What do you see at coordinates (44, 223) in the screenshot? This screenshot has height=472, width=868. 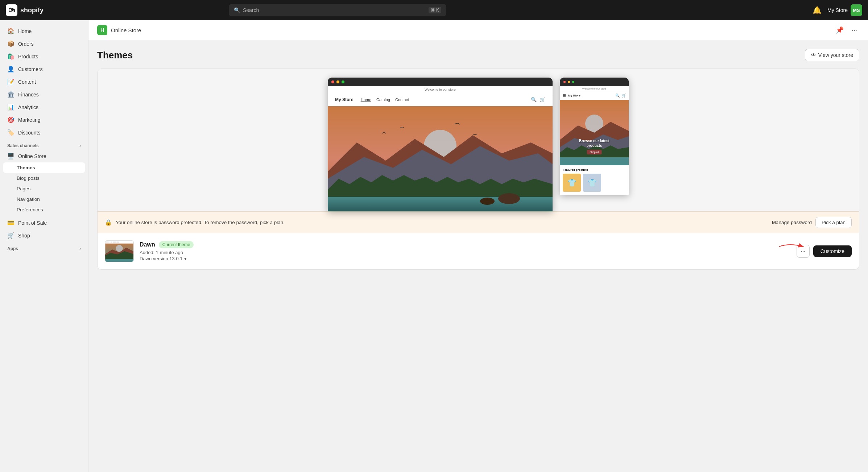 I see `sidebar-item-point-of-sale: 💳 Point of Sale` at bounding box center [44, 223].